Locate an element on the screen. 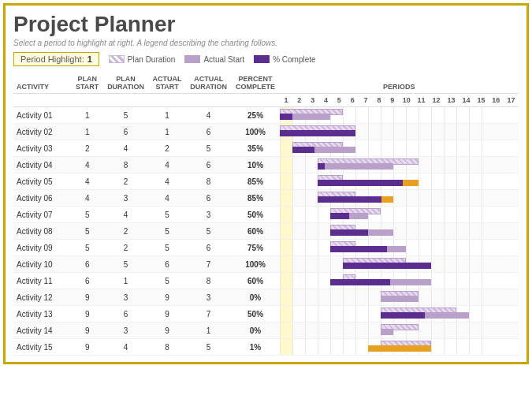  th-actual-start: ACTUALSTART is located at coordinates (167, 84).